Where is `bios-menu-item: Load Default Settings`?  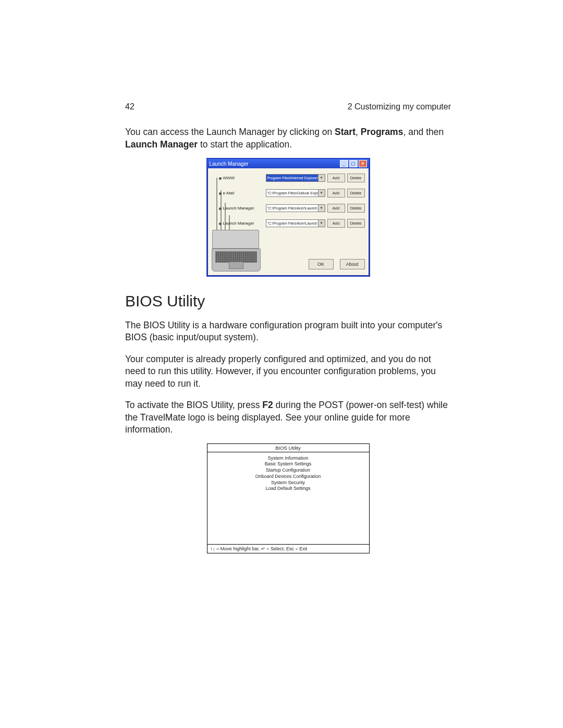 bios-menu-item: Load Default Settings is located at coordinates (288, 489).